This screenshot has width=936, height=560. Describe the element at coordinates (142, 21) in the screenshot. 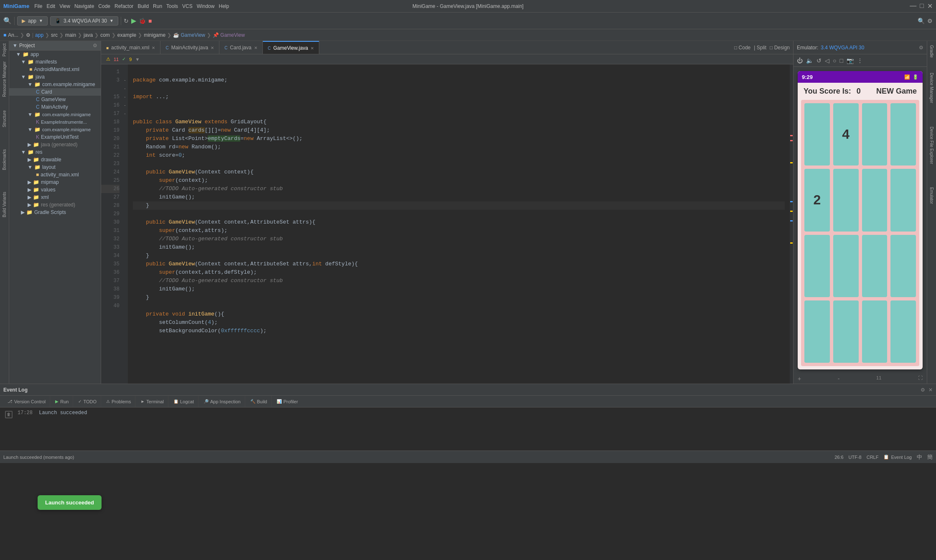

I see `debug-button: 🐞` at that location.